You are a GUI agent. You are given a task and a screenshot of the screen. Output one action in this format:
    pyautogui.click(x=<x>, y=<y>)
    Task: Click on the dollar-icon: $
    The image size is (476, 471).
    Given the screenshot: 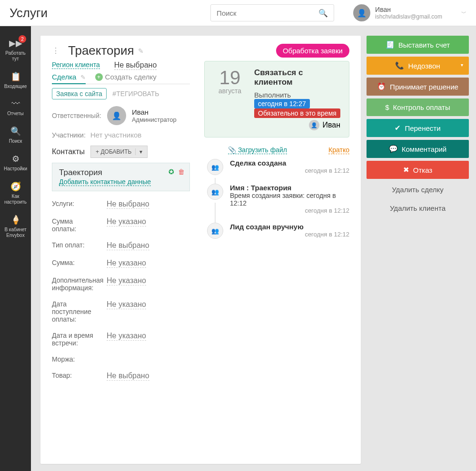 What is the action you would take?
    pyautogui.click(x=387, y=108)
    